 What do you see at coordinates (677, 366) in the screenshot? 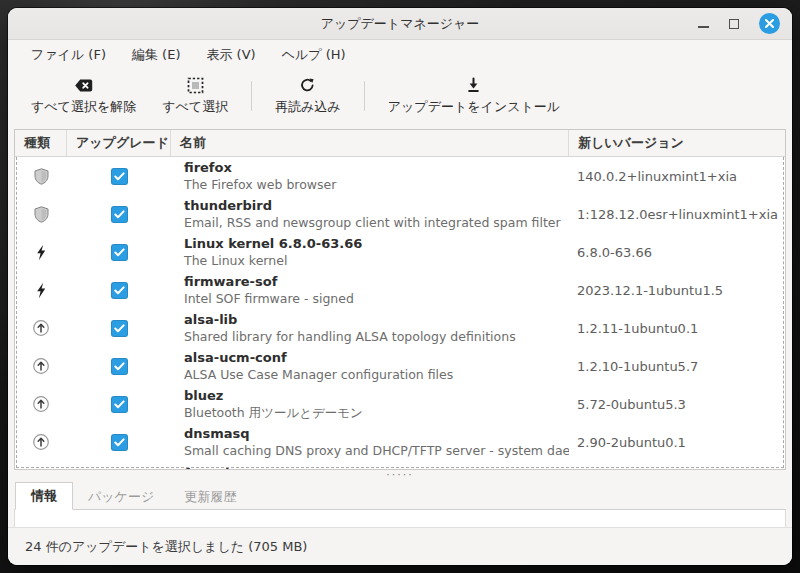
I see `package-version: 1.2.10-1ubuntu5.7` at bounding box center [677, 366].